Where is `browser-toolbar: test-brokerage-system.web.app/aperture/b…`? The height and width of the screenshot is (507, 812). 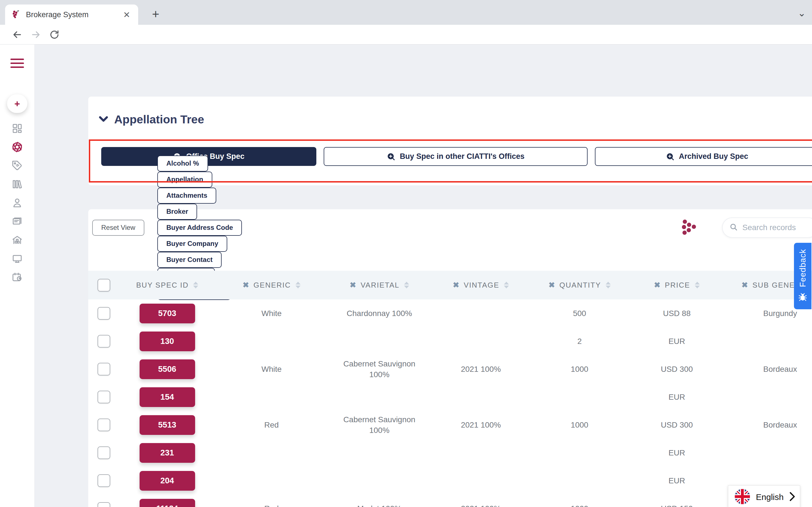
browser-toolbar: test-brokerage-system.web.app/aperture/b… is located at coordinates (406, 35).